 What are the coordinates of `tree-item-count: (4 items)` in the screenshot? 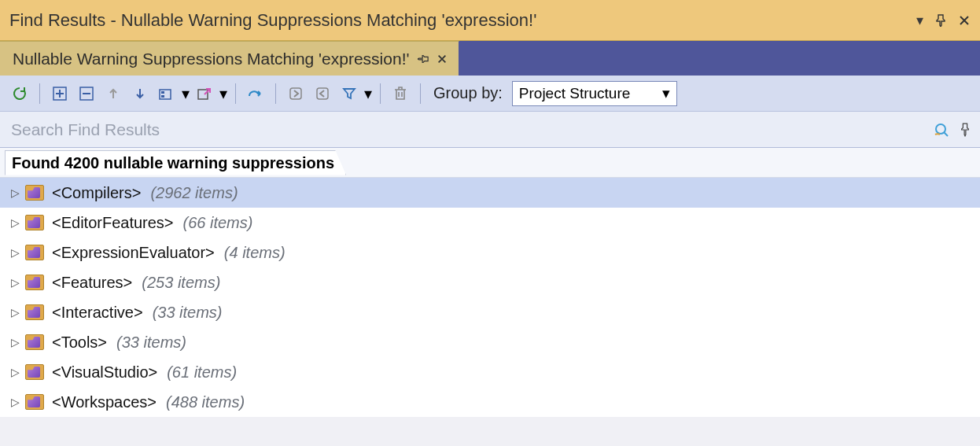 It's located at (255, 253).